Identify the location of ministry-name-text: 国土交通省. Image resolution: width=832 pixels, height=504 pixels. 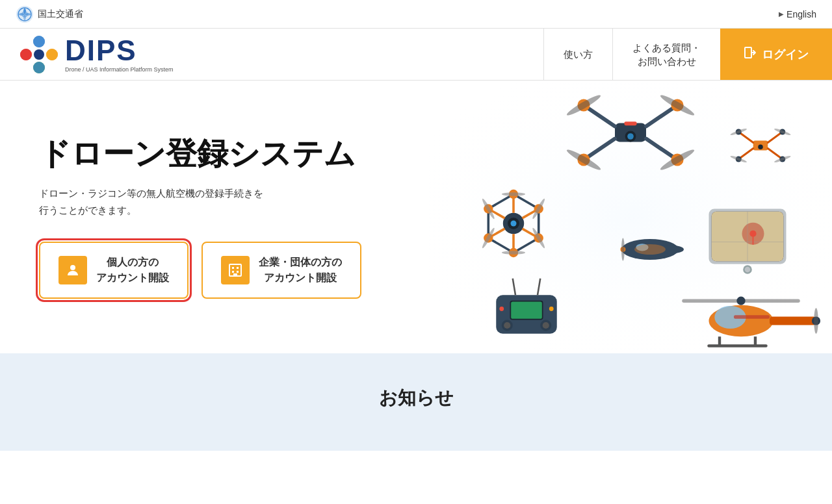
(60, 14).